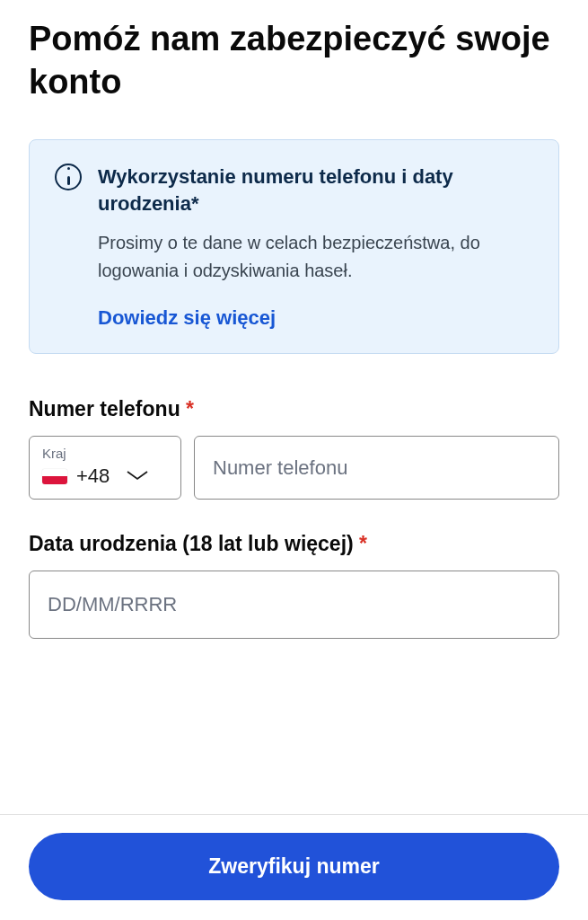 The height and width of the screenshot is (920, 588). Describe the element at coordinates (294, 866) in the screenshot. I see `verify-number-button: Zweryfikuj numer` at that location.